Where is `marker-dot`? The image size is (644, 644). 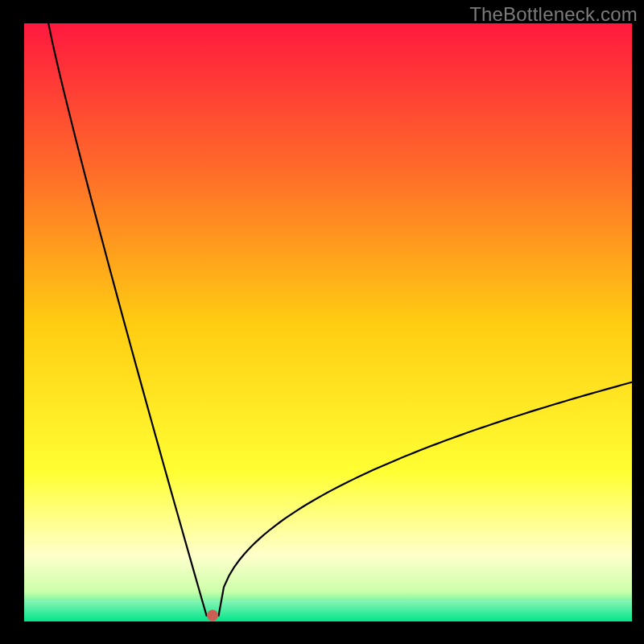
marker-dot is located at coordinates (213, 616).